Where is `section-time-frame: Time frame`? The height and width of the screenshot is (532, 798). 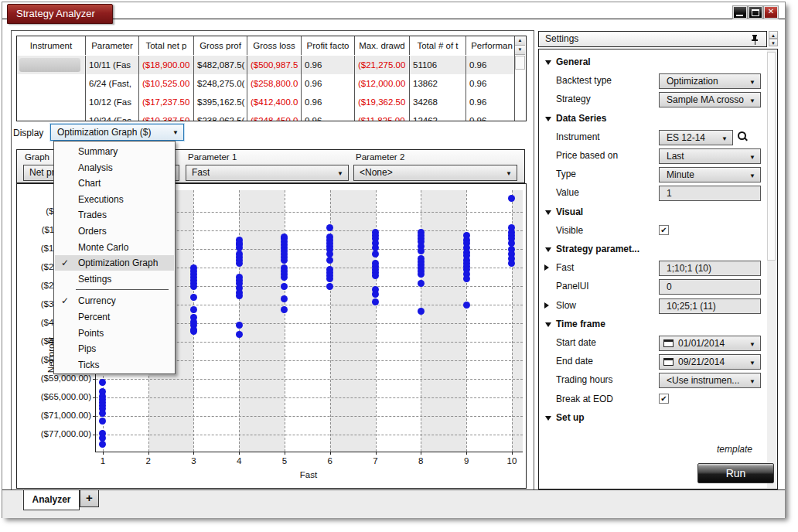 section-time-frame: Time frame is located at coordinates (651, 325).